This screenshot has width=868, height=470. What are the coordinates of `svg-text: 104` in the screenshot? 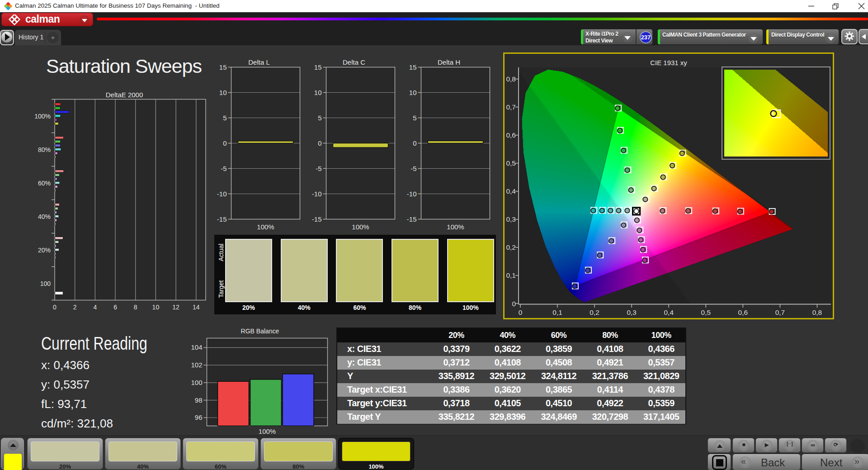 It's located at (196, 347).